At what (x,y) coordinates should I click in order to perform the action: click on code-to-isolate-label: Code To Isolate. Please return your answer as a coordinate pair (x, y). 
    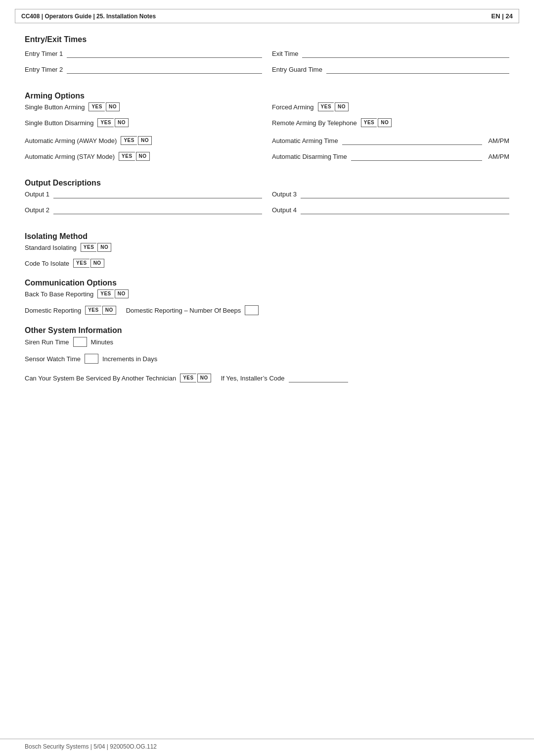
    Looking at the image, I should click on (47, 263).